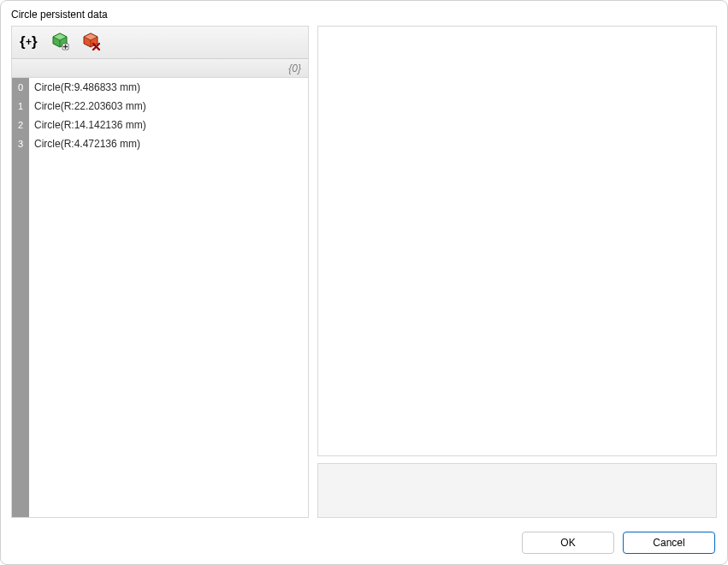 This screenshot has height=565, width=728. I want to click on list-item: Circle(R:9.486833 mm), so click(169, 87).